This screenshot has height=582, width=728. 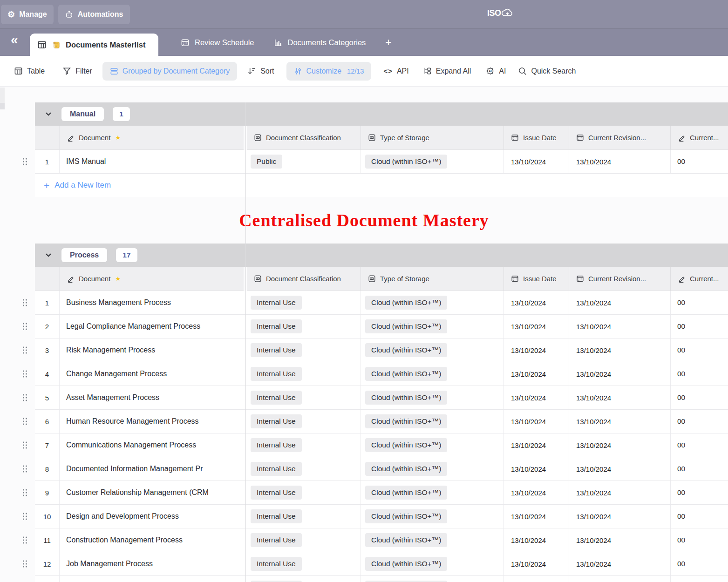 I want to click on column-header-storage: Type of Storage, so click(x=432, y=279).